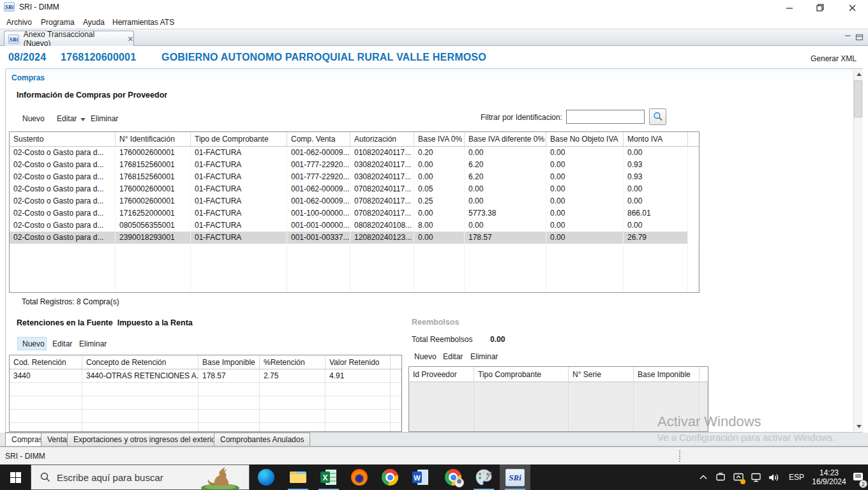 The height and width of the screenshot is (490, 868). I want to click on sri-app-icon: SRi, so click(9, 6).